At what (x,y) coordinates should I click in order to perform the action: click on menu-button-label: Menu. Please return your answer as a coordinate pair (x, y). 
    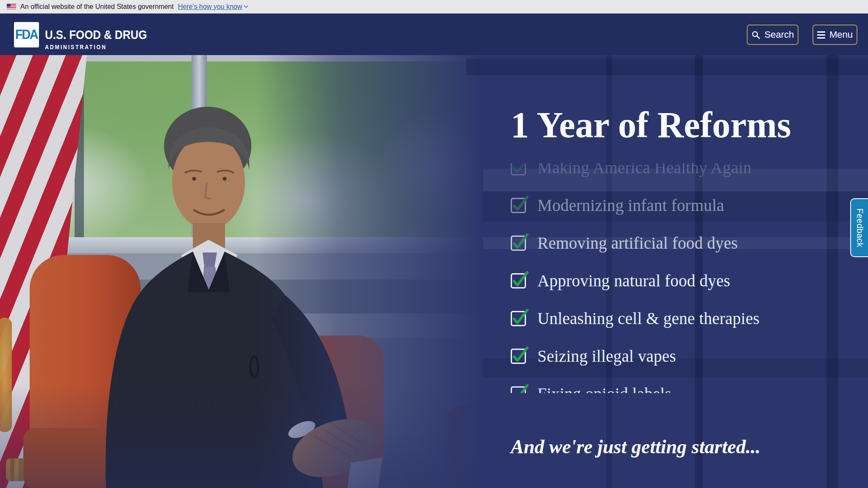
    Looking at the image, I should click on (841, 35).